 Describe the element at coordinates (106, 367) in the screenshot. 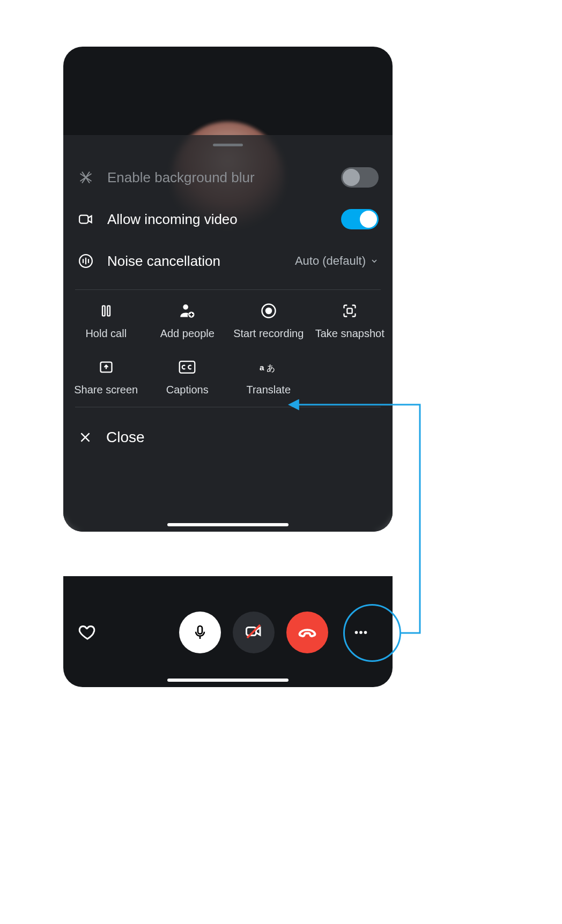

I see `share-screen-icon` at that location.